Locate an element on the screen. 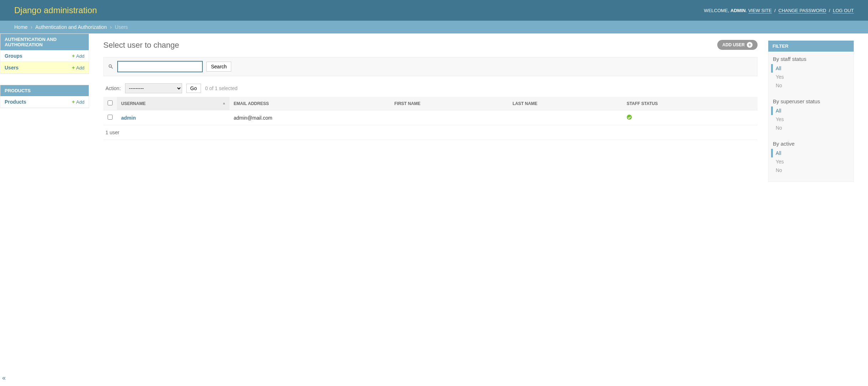 Image resolution: width=868 pixels, height=386 pixels. search-icon is located at coordinates (111, 67).